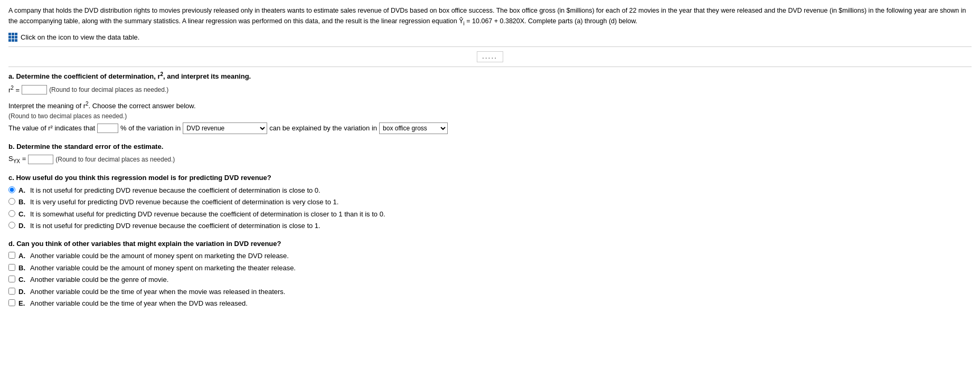  Describe the element at coordinates (490, 37) in the screenshot. I see `icon-row: Click on the icon to view the data table…` at that location.